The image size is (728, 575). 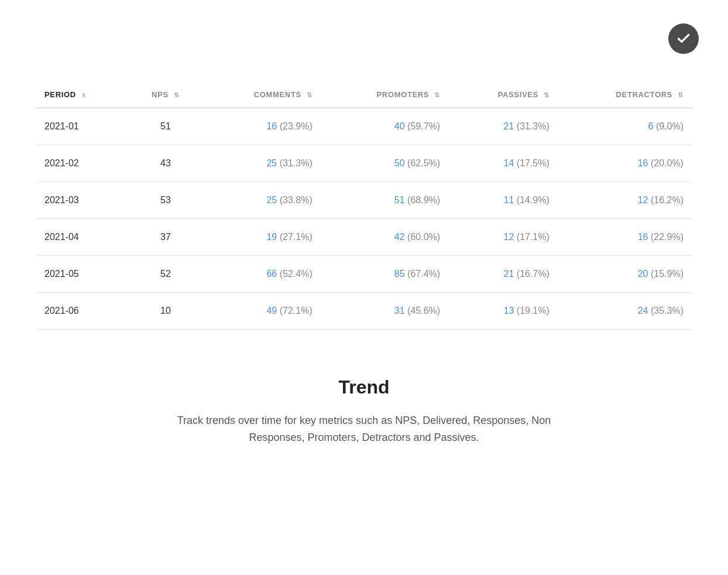 I want to click on trend-section: Trend Track trends over time for key met…, so click(x=364, y=411).